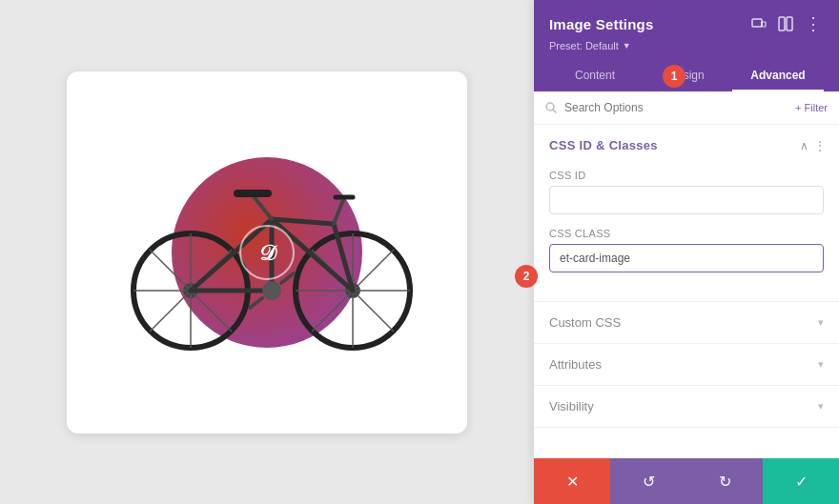 This screenshot has height=504, width=839. I want to click on css-class-input, so click(686, 258).